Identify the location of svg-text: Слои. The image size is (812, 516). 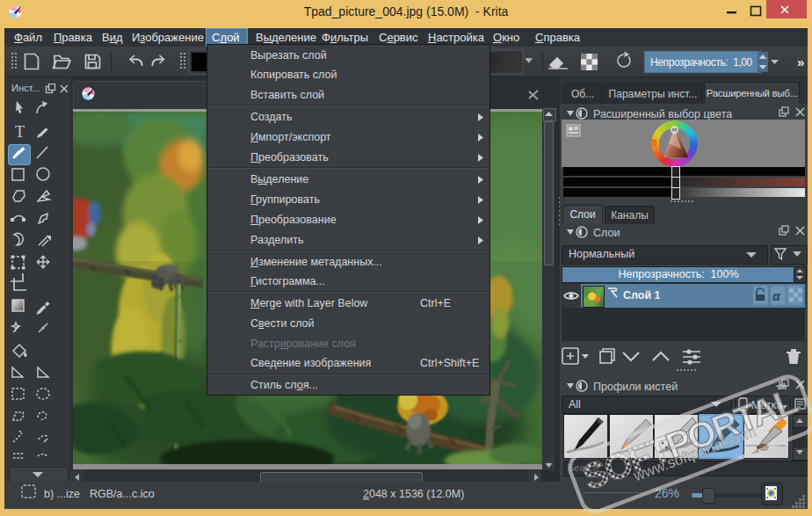
(606, 233).